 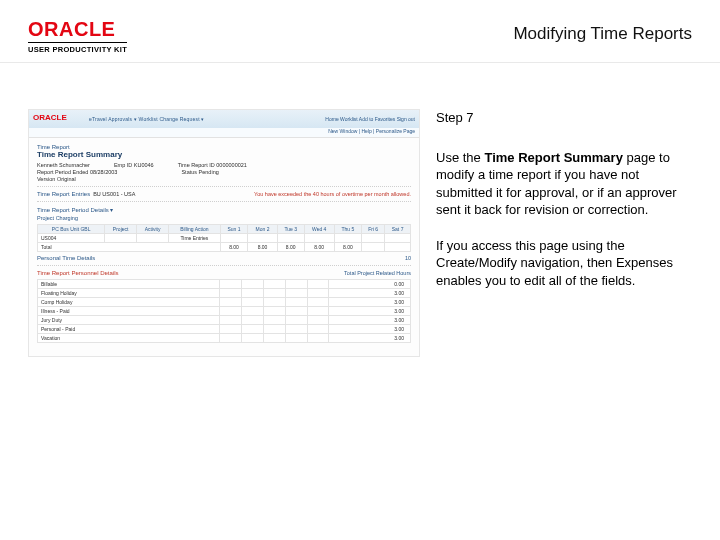 What do you see at coordinates (78, 36) in the screenshot?
I see `oracle-logo-block: ORACLE USER PRODUCTIVITY KIT` at bounding box center [78, 36].